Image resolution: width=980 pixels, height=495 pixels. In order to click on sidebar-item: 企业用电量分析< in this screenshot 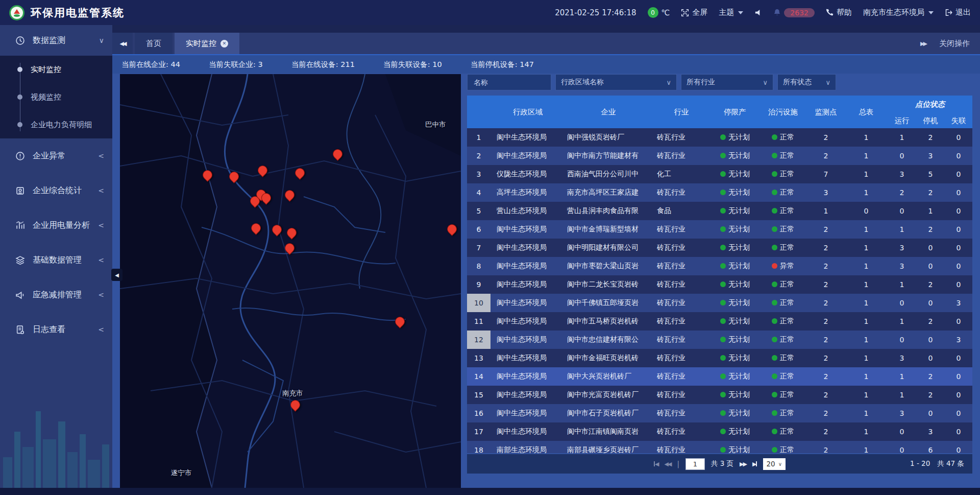, I will do `click(56, 225)`.